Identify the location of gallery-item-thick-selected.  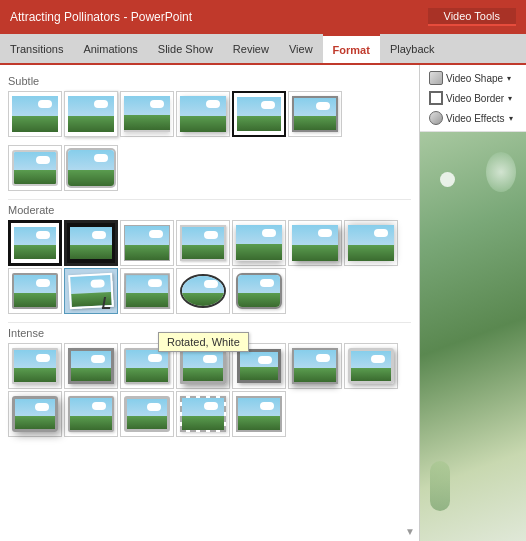
(35, 243).